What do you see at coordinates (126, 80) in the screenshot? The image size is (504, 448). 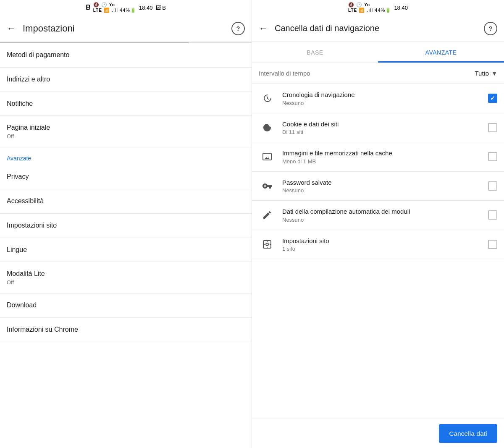 I see `settings-item-addresses: Indirizzi e altro` at bounding box center [126, 80].